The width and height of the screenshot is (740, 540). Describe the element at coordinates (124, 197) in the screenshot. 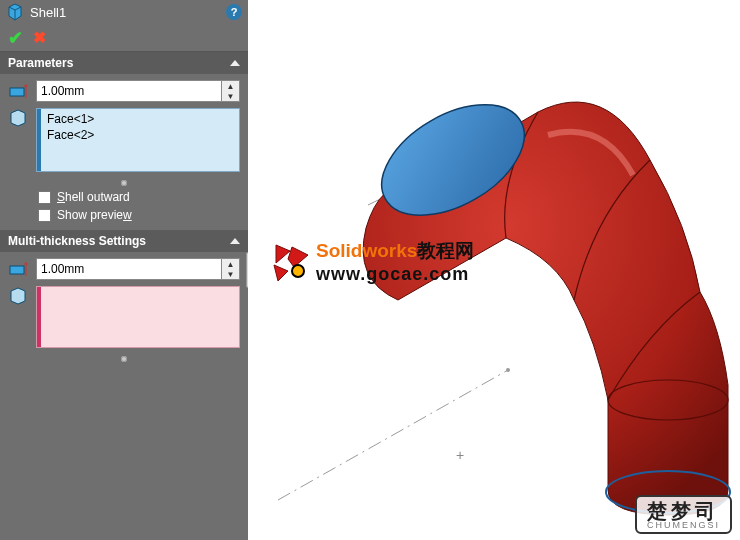

I see `shell-outward-checkbox: Shell outward` at that location.